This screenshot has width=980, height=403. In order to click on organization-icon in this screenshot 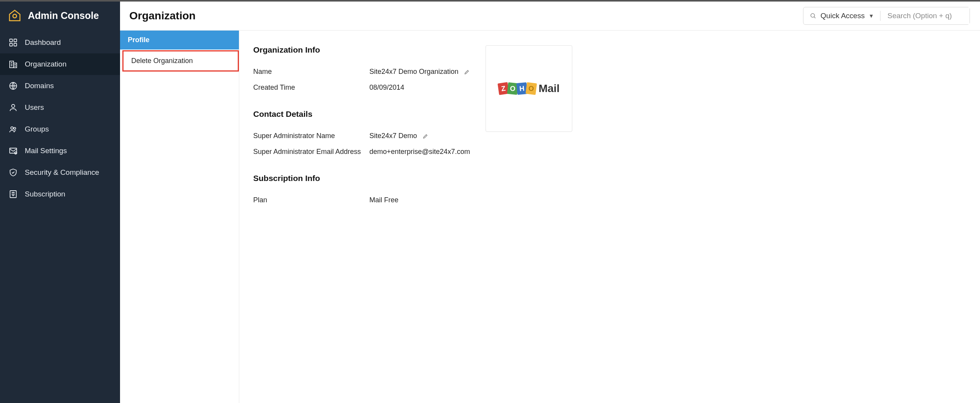, I will do `click(13, 64)`.